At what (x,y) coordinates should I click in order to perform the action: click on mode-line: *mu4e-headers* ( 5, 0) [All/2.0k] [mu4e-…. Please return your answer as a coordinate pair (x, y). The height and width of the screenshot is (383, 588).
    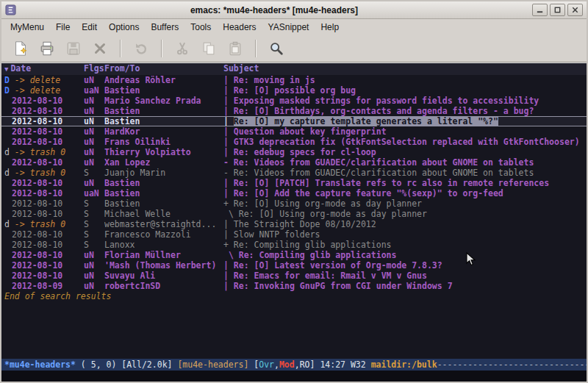
    Looking at the image, I should click on (294, 365).